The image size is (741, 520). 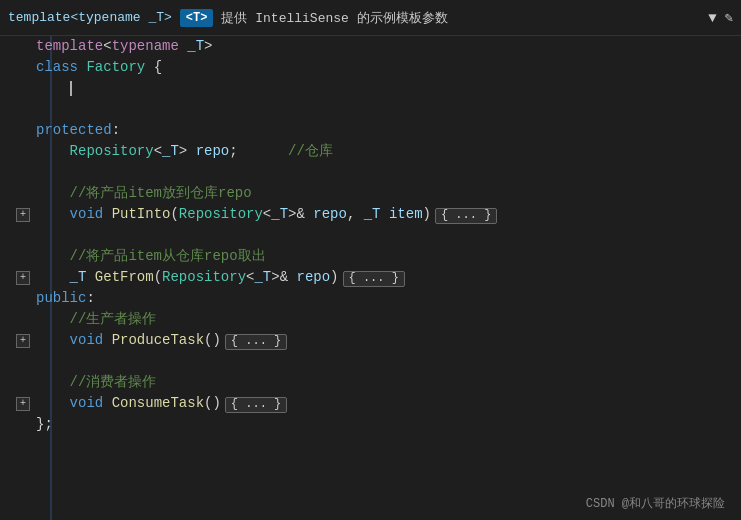 I want to click on type-badge: <T>, so click(x=197, y=18).